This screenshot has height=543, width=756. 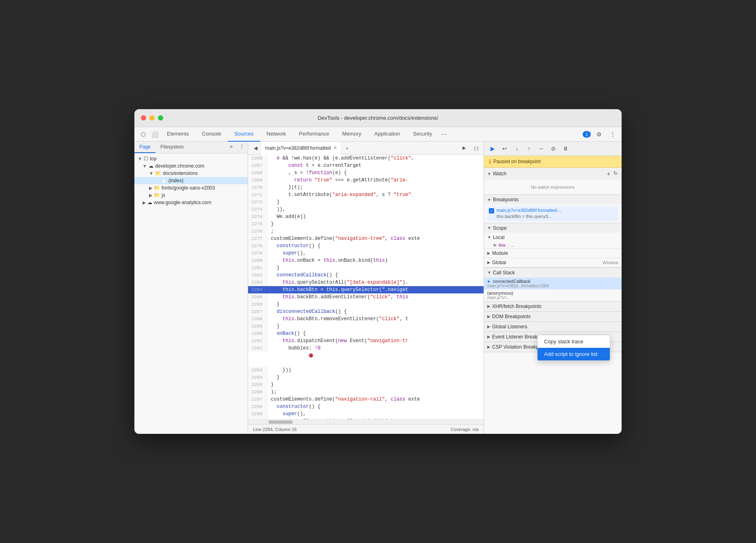 I want to click on debug-toolbar: ▶ ↩ ↓ ↑ ↔ ⊘ ⏸, so click(x=553, y=149).